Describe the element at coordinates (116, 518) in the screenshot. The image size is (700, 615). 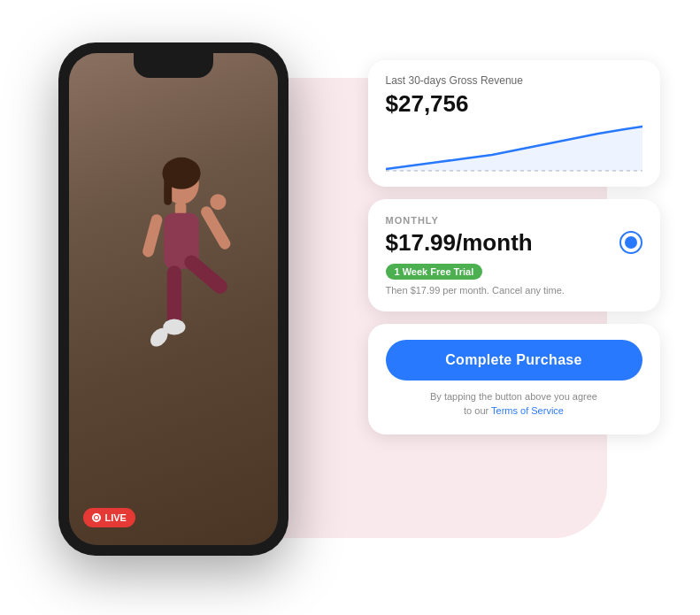
I see `live-text: LIVE` at that location.